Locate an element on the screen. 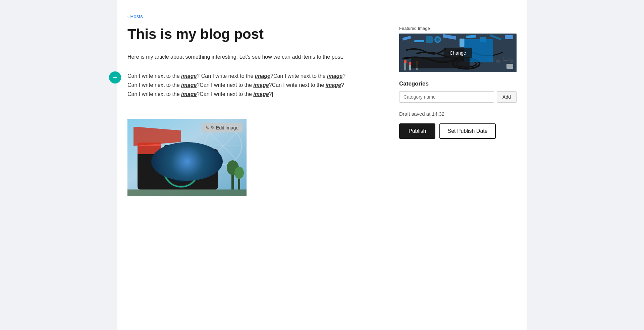 Image resolution: width=644 pixels, height=330 pixels. embedded-image-container: ✎ ✎ Edit Image is located at coordinates (187, 158).